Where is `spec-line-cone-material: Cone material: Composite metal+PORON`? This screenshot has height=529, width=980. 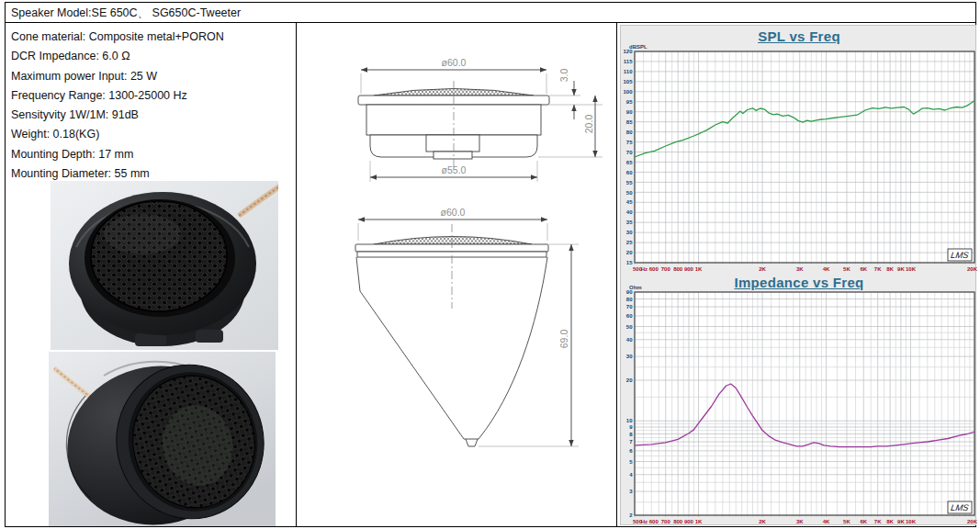 spec-line-cone-material: Cone material: Composite metal+PORON is located at coordinates (149, 37).